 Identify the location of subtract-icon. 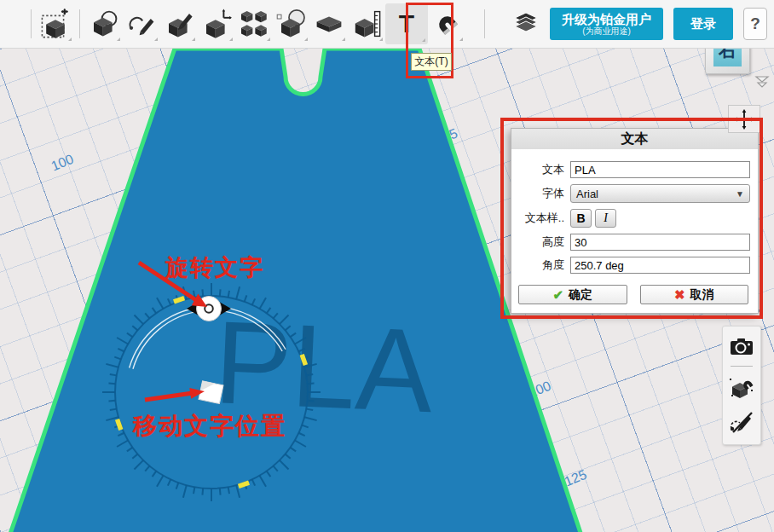
(292, 24).